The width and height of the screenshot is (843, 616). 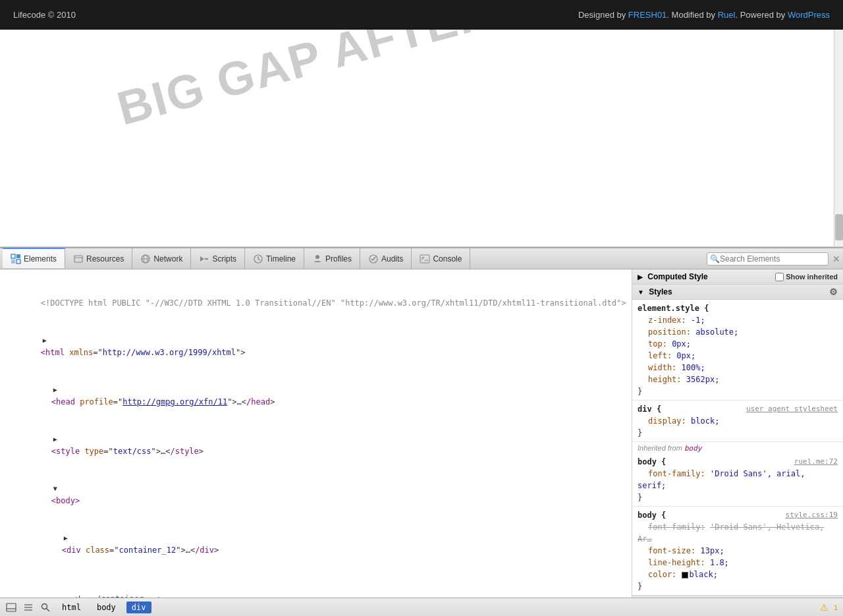 What do you see at coordinates (838, 138) in the screenshot?
I see `page-scrollbar` at bounding box center [838, 138].